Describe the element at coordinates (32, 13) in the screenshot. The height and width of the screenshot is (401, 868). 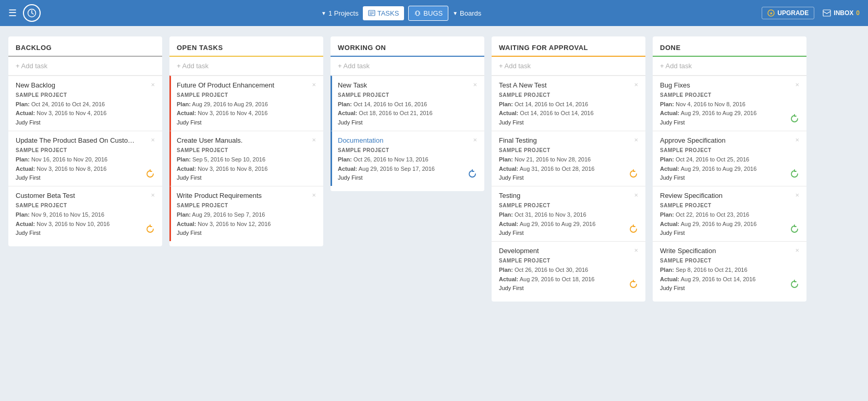
I see `timer-icon` at that location.